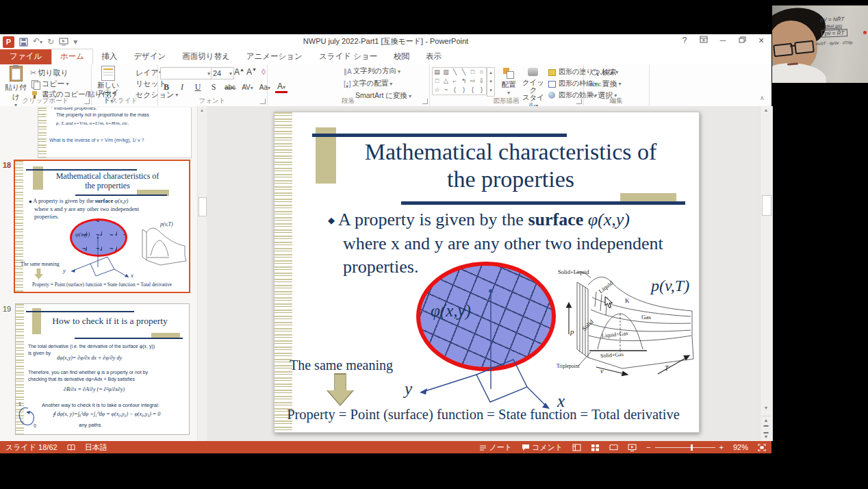 The image size is (868, 489). What do you see at coordinates (129, 338) in the screenshot?
I see `slide19-rule-bottom` at bounding box center [129, 338].